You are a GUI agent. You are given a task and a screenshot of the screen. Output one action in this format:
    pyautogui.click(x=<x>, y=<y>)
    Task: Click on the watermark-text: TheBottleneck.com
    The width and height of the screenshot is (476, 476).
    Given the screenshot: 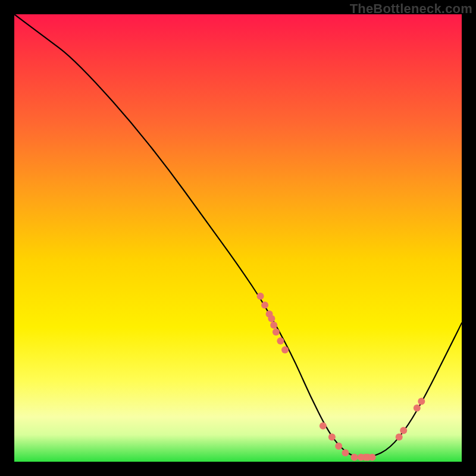 What is the action you would take?
    pyautogui.click(x=411, y=9)
    